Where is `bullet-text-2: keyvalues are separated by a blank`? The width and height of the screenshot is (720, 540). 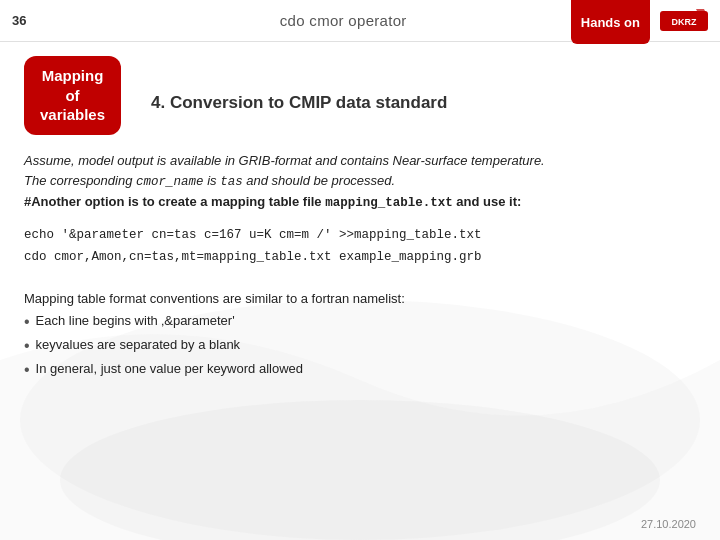
bullet-text-2: keyvalues are separated by a blank is located at coordinates (138, 345).